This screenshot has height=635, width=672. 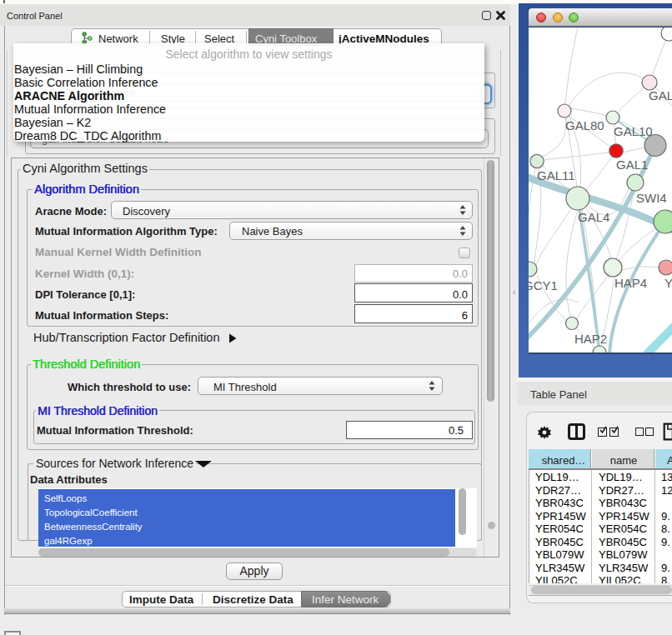 What do you see at coordinates (630, 283) in the screenshot?
I see `svg-text: HAP4` at bounding box center [630, 283].